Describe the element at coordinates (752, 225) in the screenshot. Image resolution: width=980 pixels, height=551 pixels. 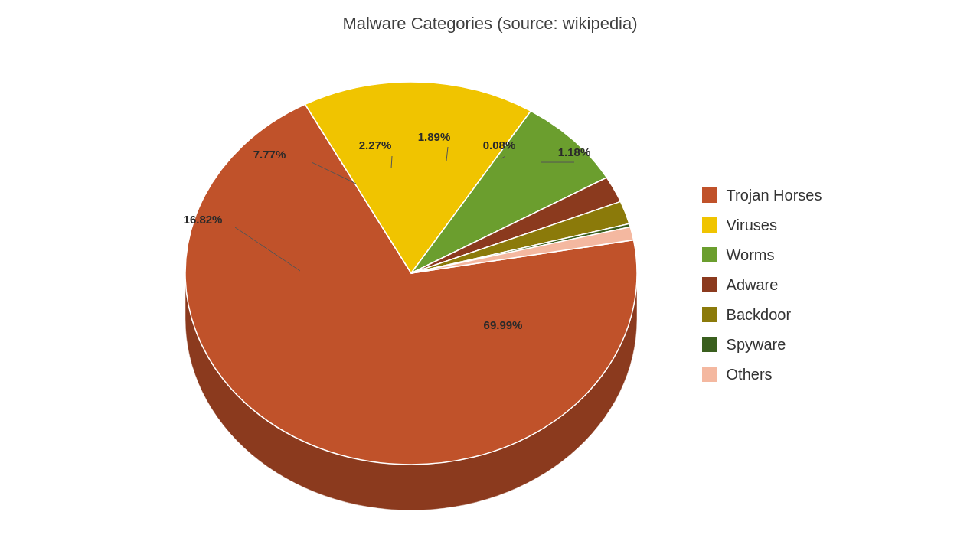
I see `legend-label: Viruses` at that location.